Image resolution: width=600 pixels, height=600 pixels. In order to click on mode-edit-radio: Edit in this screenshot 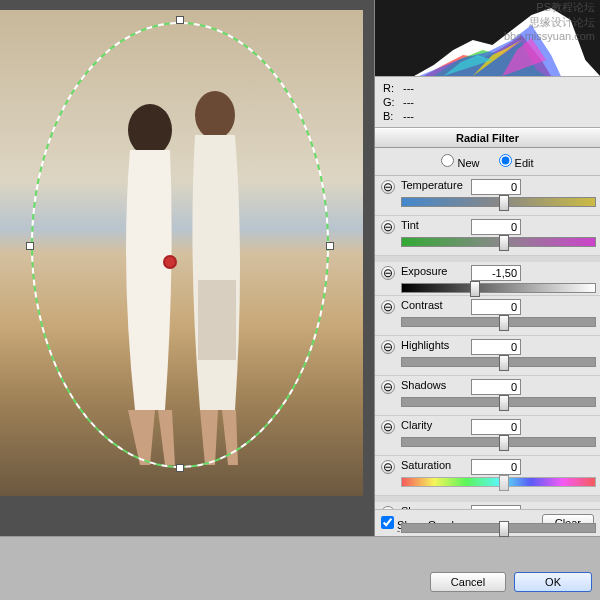, I will do `click(516, 163)`.